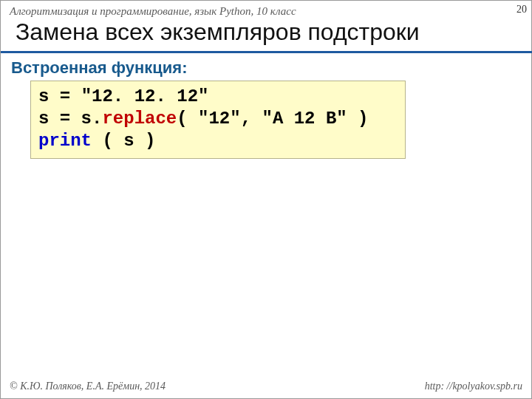 The image size is (532, 399). What do you see at coordinates (217, 33) in the screenshot?
I see `slide-title: Замена всех экземпляров подстроки` at bounding box center [217, 33].